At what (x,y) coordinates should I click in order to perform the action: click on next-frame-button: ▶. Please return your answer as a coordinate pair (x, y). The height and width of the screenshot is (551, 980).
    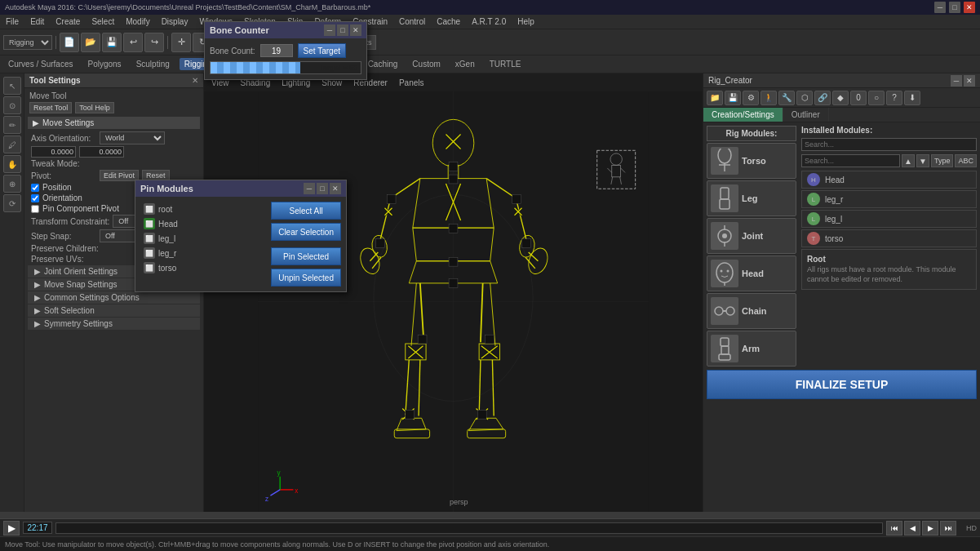
    Looking at the image, I should click on (930, 528).